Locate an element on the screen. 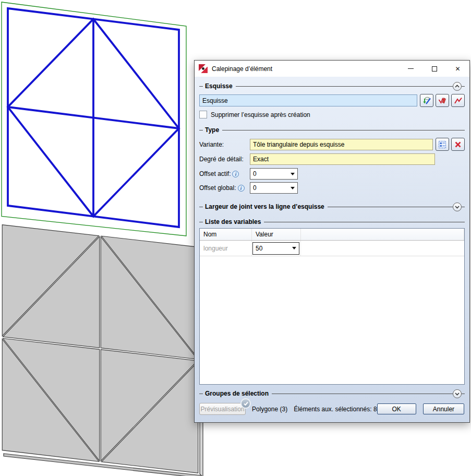 The width and height of the screenshot is (471, 476). status-polygon: Polygone (3) is located at coordinates (270, 409).